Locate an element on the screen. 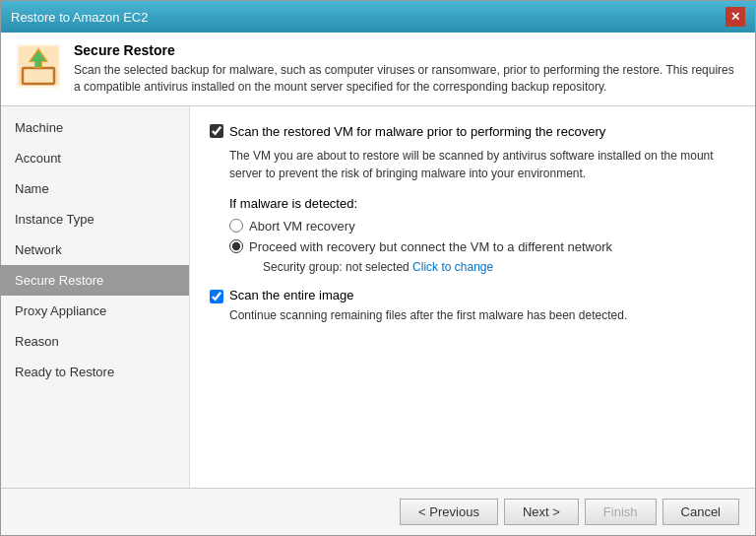 Image resolution: width=756 pixels, height=536 pixels. dialog-title: Restore to Amazon EC2 is located at coordinates (79, 18).